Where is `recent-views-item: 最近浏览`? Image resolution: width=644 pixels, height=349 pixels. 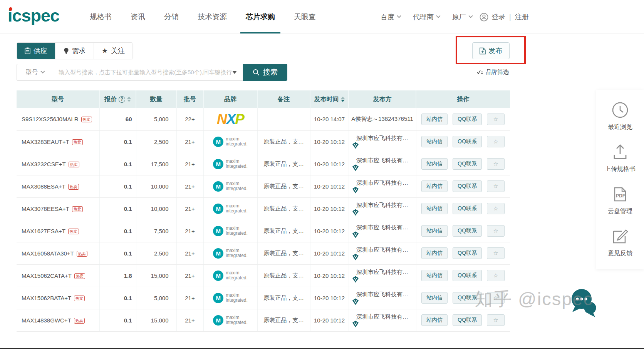 recent-views-item: 最近浏览 is located at coordinates (620, 116).